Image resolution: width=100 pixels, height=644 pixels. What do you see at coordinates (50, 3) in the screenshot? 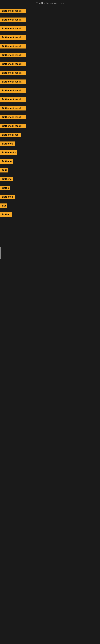
I see `site-title: TheBottlenecker.com` at bounding box center [50, 3].